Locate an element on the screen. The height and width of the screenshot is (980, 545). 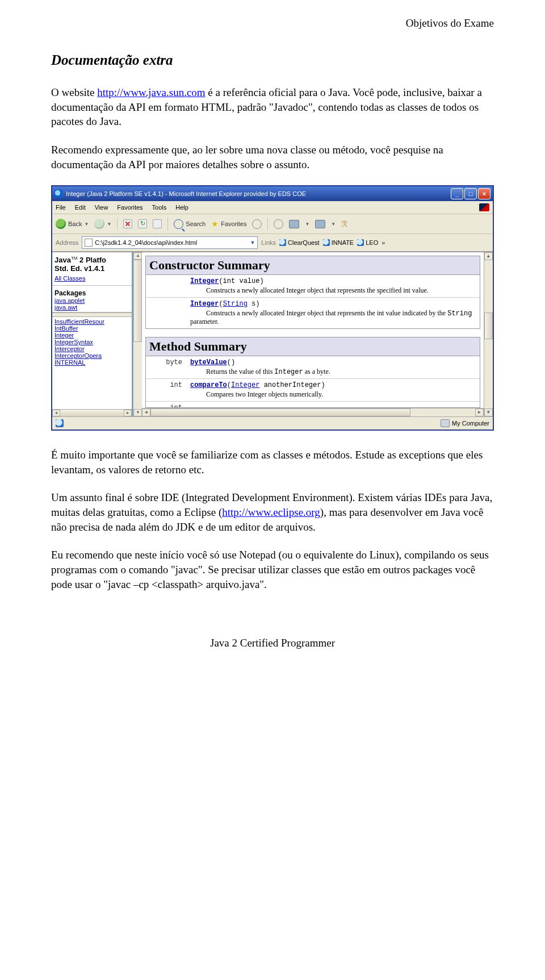
address-label: Address is located at coordinates (67, 243).